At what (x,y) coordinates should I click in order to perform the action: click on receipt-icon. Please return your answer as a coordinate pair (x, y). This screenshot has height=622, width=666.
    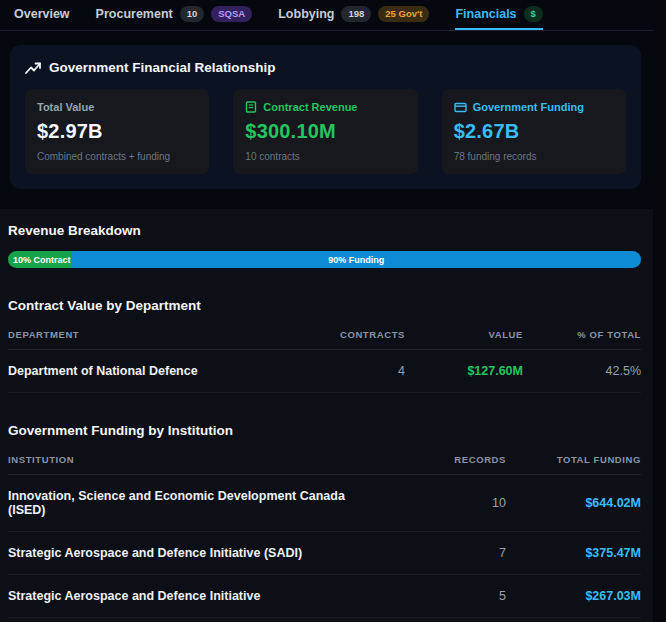
    Looking at the image, I should click on (251, 107).